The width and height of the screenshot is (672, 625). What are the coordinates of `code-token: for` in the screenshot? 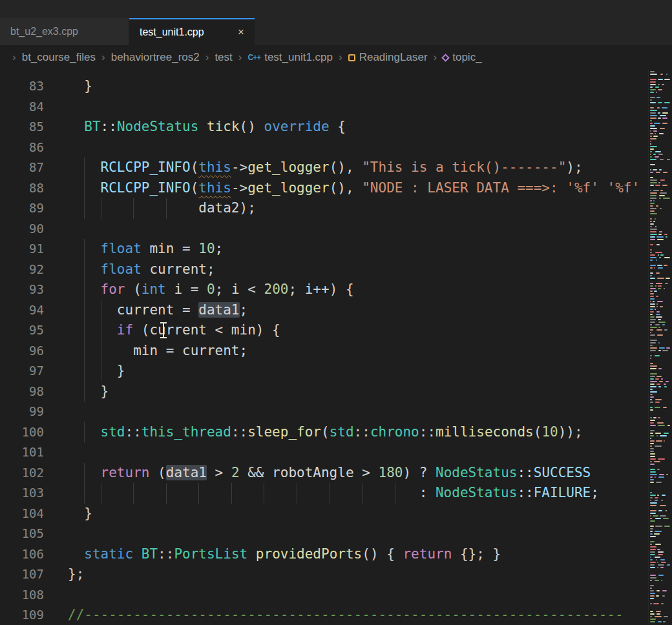 It's located at (113, 289).